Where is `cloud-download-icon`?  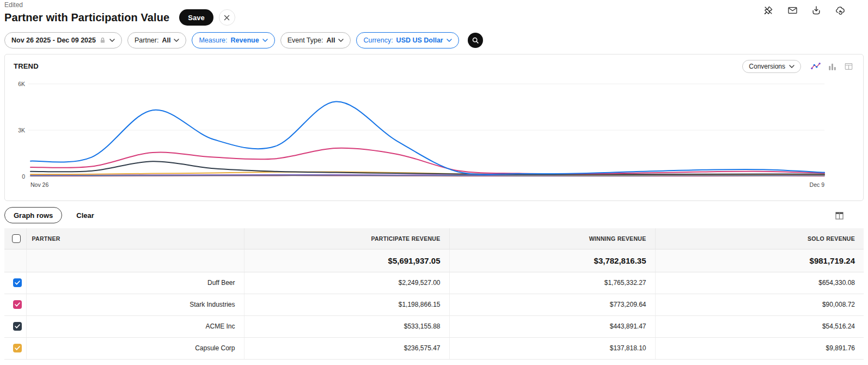 cloud-download-icon is located at coordinates (840, 10).